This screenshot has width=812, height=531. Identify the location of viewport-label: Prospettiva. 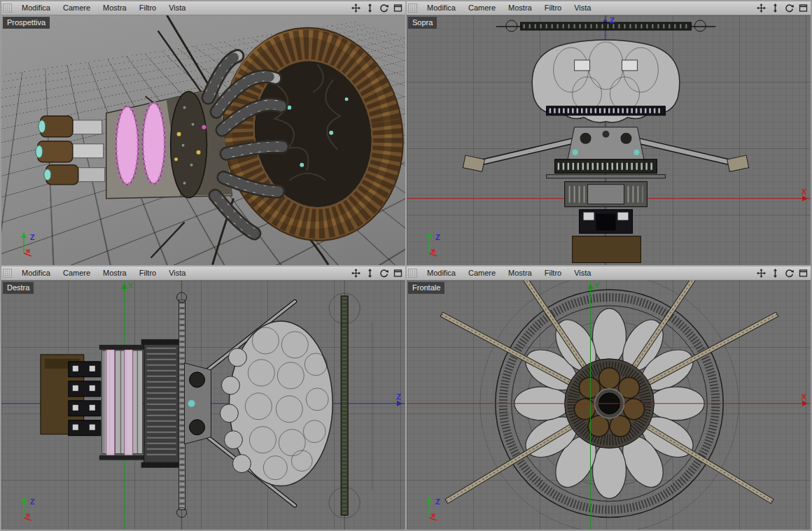
(27, 22).